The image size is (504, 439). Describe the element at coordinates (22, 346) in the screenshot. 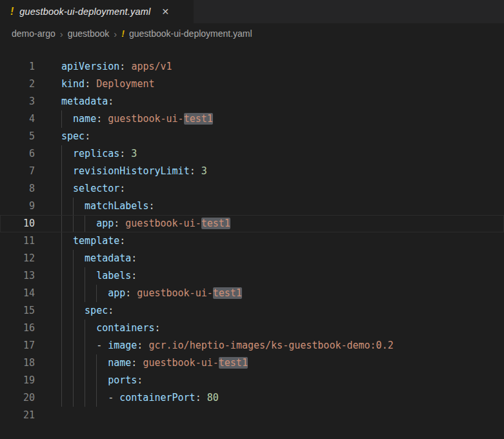

I see `line-number: 17` at that location.